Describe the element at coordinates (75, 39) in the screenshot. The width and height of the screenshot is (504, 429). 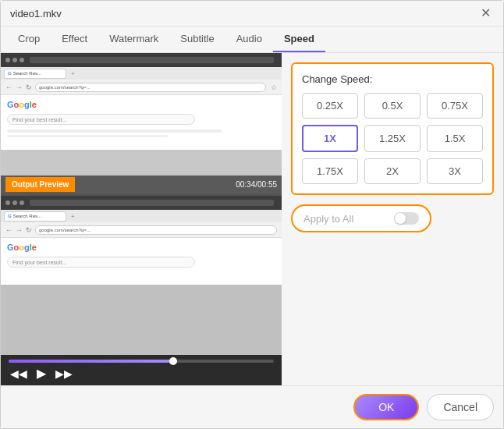
I see `tab-effect: Effect` at that location.